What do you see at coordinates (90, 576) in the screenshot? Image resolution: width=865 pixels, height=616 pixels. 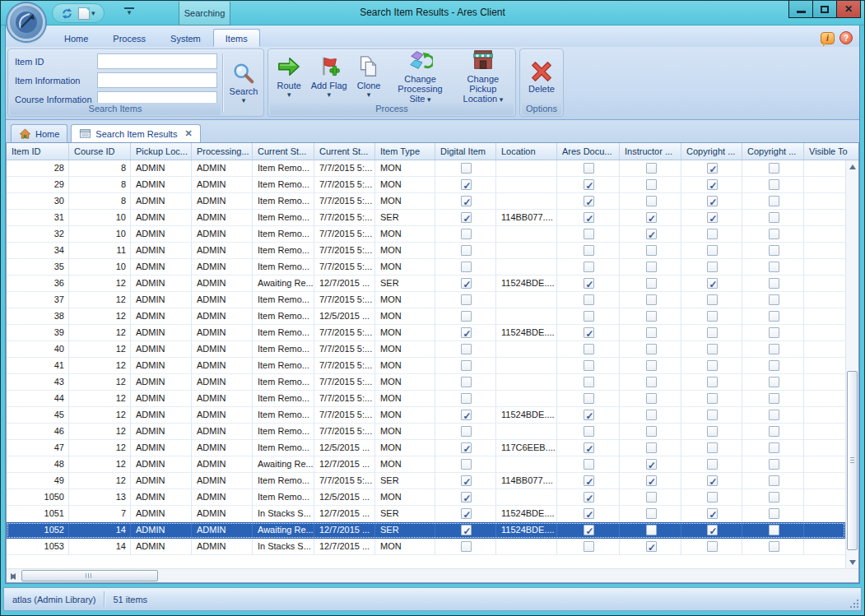 I see `horizontal-scrollbar-thumb` at bounding box center [90, 576].